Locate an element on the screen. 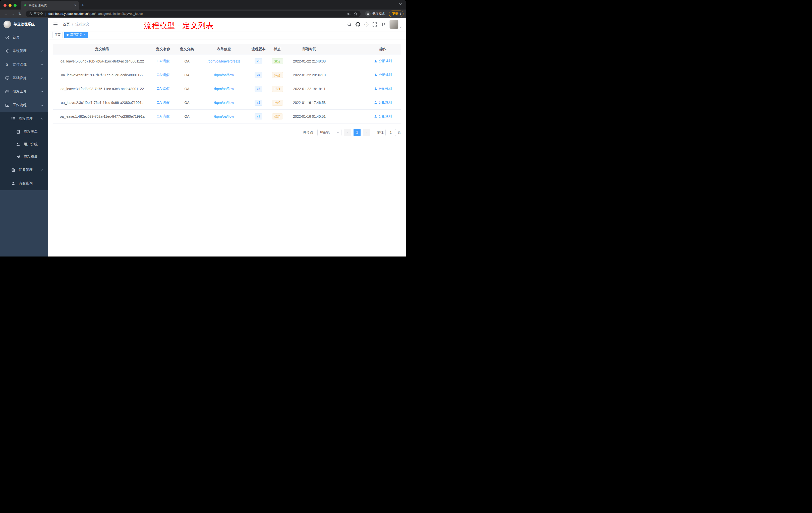 The height and width of the screenshot is (513, 812). close-window-button is located at coordinates (5, 5).